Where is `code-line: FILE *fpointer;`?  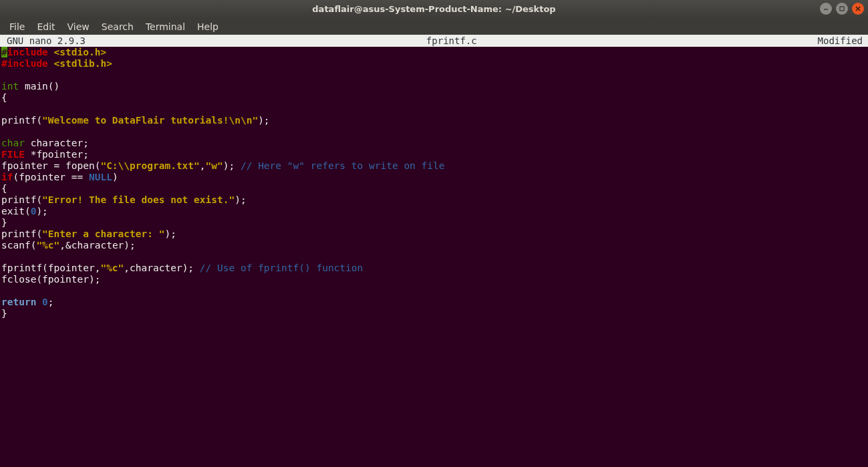
code-line: FILE *fpointer; is located at coordinates (434, 155).